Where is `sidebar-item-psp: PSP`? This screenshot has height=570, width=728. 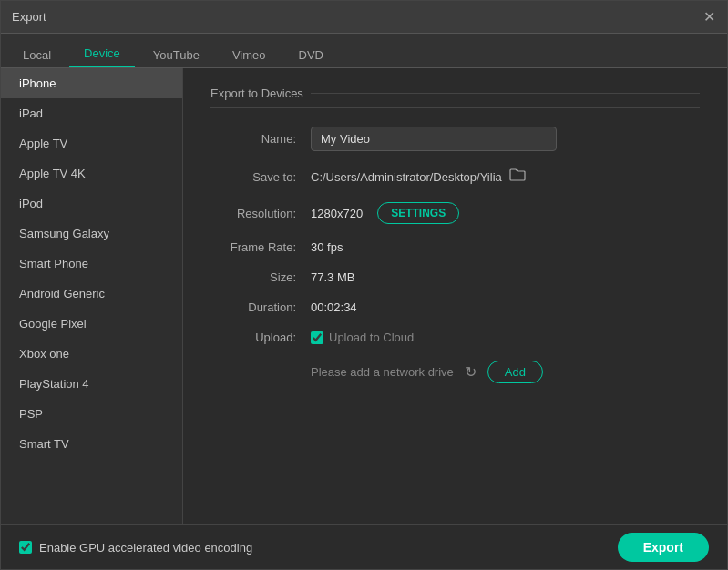
sidebar-item-psp: PSP is located at coordinates (91, 413).